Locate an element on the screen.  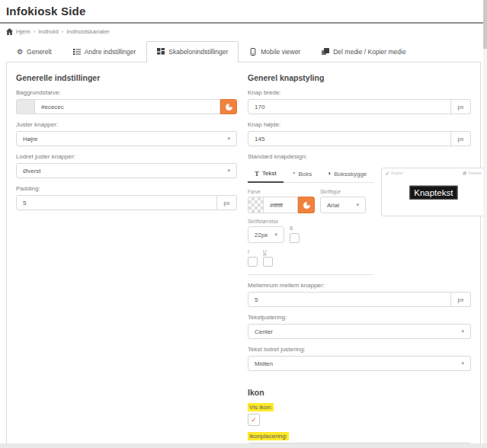
boksskygge-icon: ◑ is located at coordinates (329, 174).